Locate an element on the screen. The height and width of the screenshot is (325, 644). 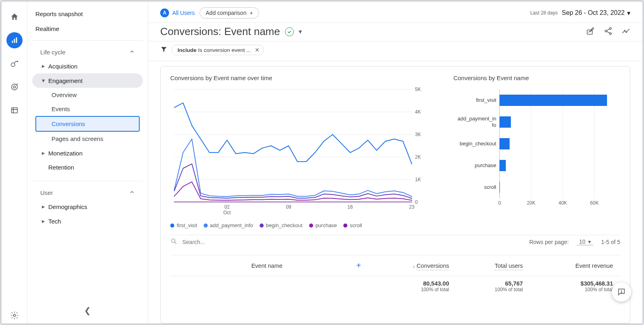
search-input is located at coordinates (223, 242).